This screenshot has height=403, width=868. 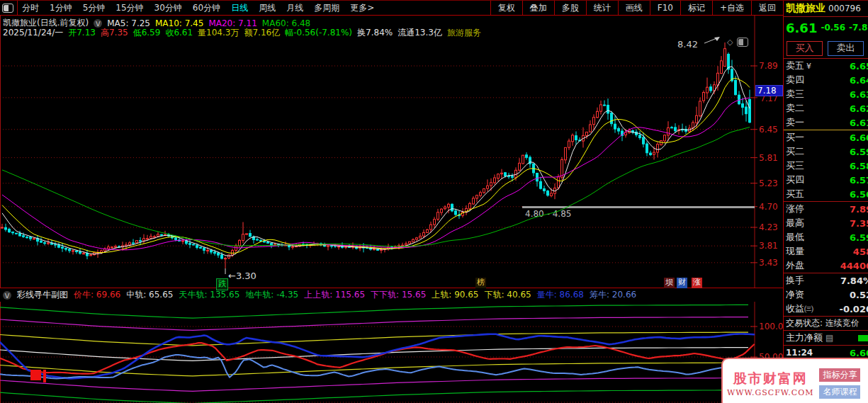 What do you see at coordinates (61, 8) in the screenshot?
I see `tab-1分钟: 1分钟` at bounding box center [61, 8].